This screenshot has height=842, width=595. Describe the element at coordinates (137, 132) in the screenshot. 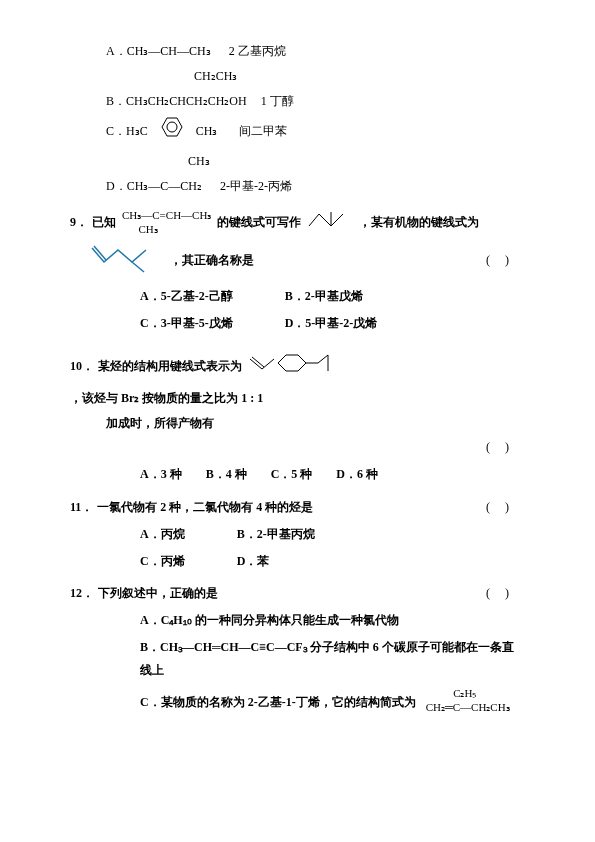

I see `left-group: H₃C` at that location.